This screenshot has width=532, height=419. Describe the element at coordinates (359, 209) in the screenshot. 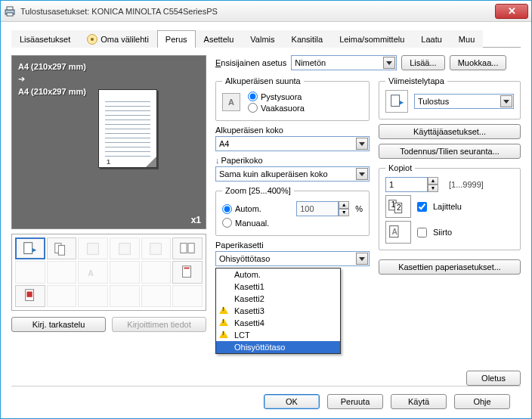

I see `zoom-pct: %` at that location.